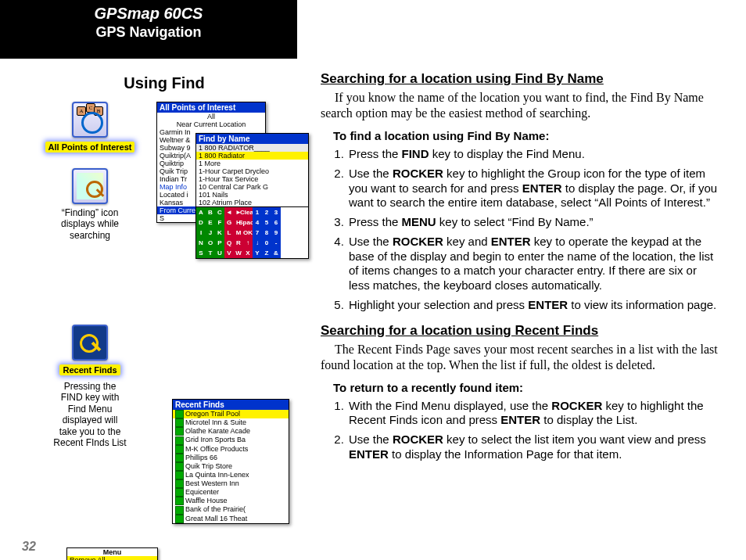 The height and width of the screenshot is (560, 746). I want to click on keypad-key: Clear, so click(248, 213).